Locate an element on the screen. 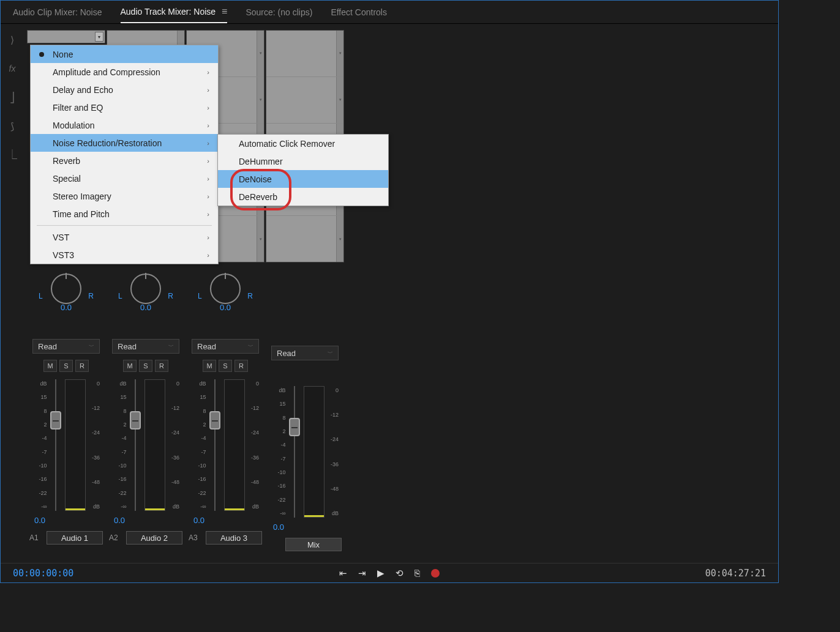  fx-dropdown-trigger: ▾ is located at coordinates (66, 37).